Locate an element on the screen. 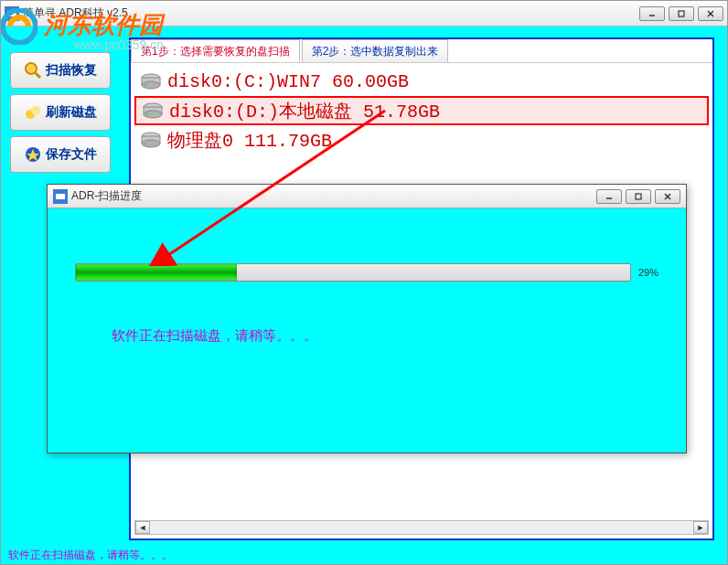 The height and width of the screenshot is (565, 728). save-file-button: 保存文件 is located at coordinates (60, 155).